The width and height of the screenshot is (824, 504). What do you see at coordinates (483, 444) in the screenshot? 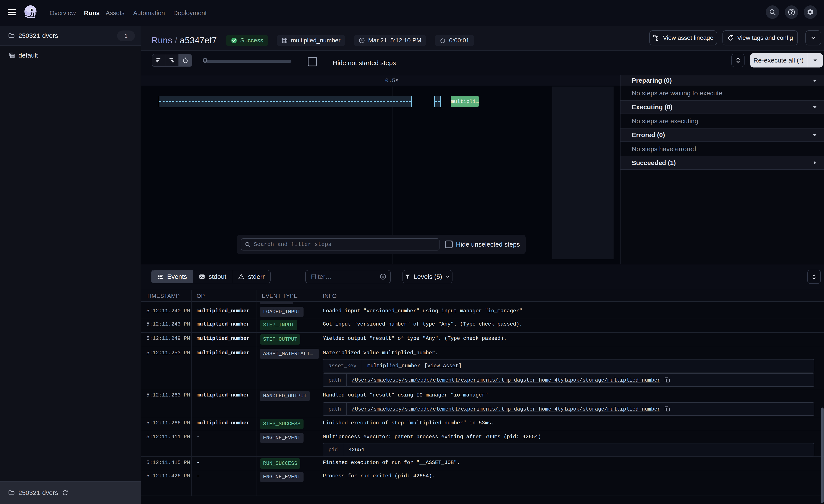
I see `table-row: 5:12:11.411 PM-ENGINE_EVENTMultiprocess …` at bounding box center [483, 444].